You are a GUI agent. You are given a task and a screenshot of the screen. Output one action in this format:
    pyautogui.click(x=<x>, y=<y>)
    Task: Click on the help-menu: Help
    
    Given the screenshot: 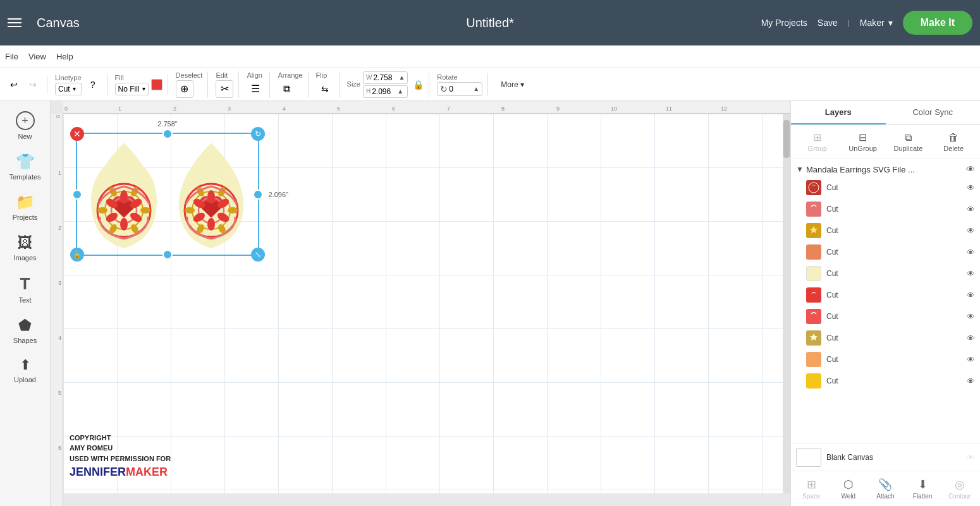 What is the action you would take?
    pyautogui.click(x=64, y=57)
    